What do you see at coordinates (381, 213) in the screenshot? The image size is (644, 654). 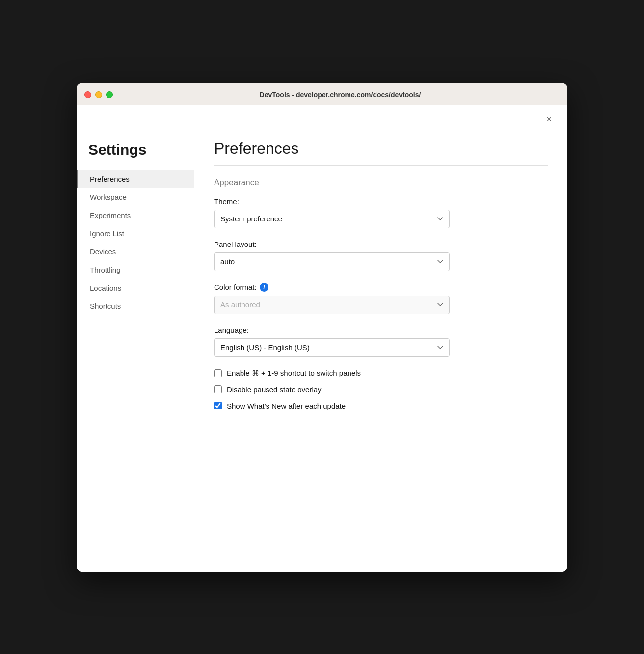 I see `theme-group: Theme: System preference Light Dark` at bounding box center [381, 213].